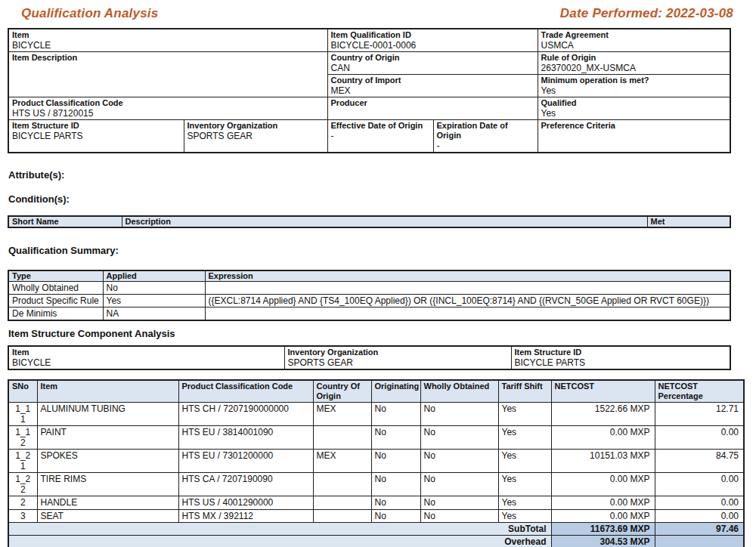 The height and width of the screenshot is (547, 756). I want to click on attributes-heading: Attribute(s):, so click(378, 175).